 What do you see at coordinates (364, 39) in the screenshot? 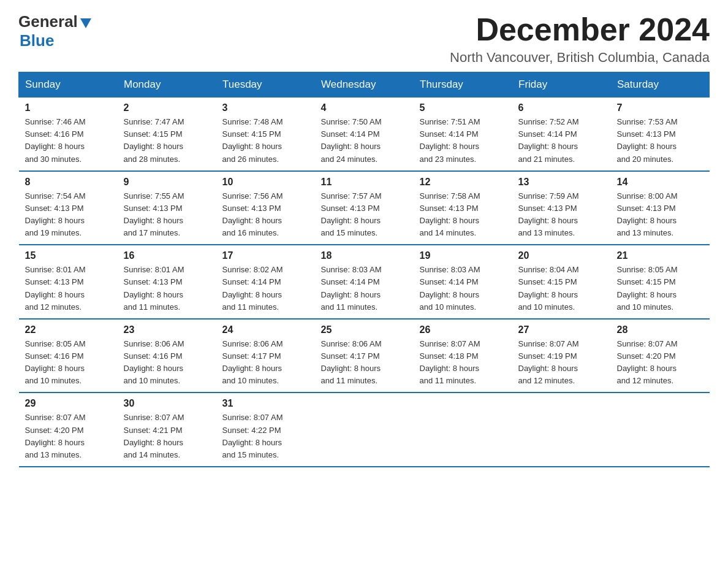
I see `page-header: General Blue December 2024 North Vancouv…` at bounding box center [364, 39].